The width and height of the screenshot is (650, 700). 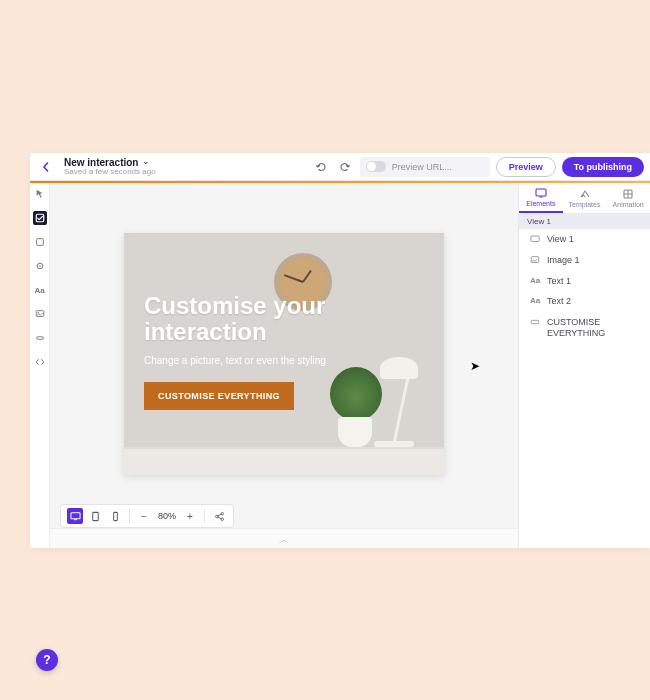 What do you see at coordinates (110, 167) in the screenshot?
I see `title-block: New interaction ⌄ Saved a few seconds ag…` at bounding box center [110, 167].